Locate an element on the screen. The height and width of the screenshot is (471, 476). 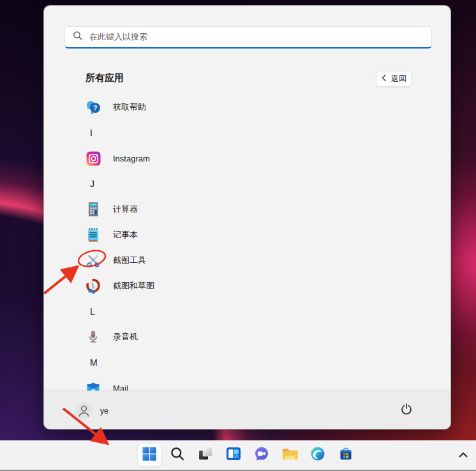
back-label: 返回 is located at coordinates (399, 79).